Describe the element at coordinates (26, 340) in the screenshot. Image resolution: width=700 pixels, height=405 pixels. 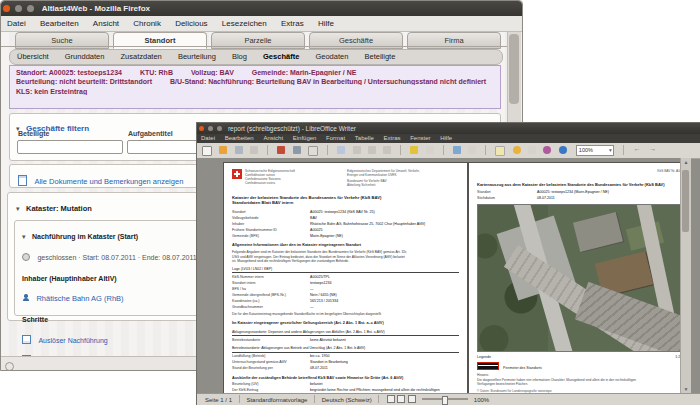
I see `task-icon` at that location.